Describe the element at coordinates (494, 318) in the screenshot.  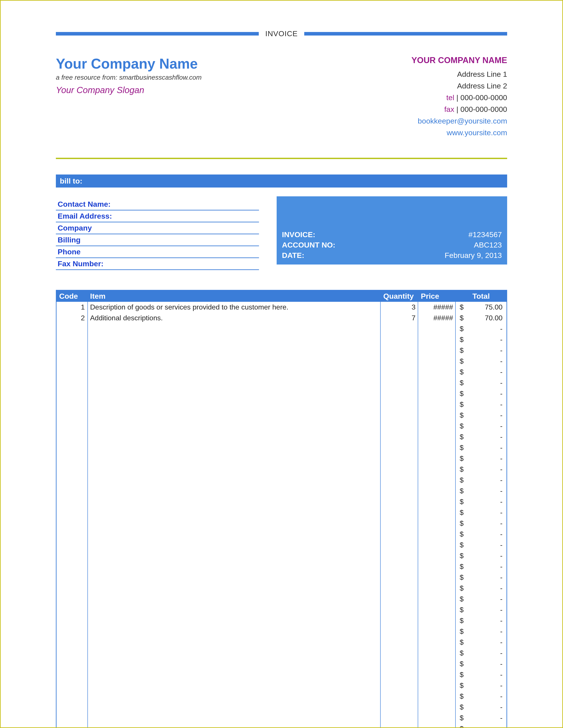
I see `total-amount: 70.00` at that location.